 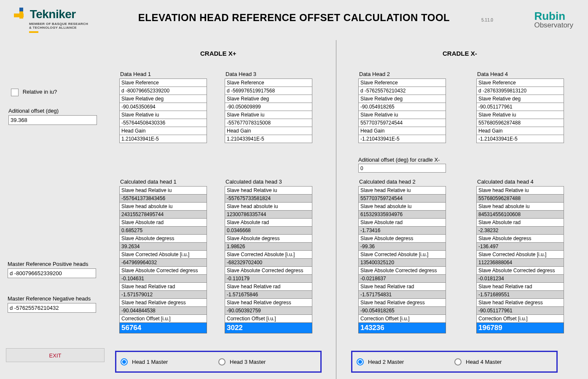 I want to click on head3-master-radio, so click(x=222, y=362).